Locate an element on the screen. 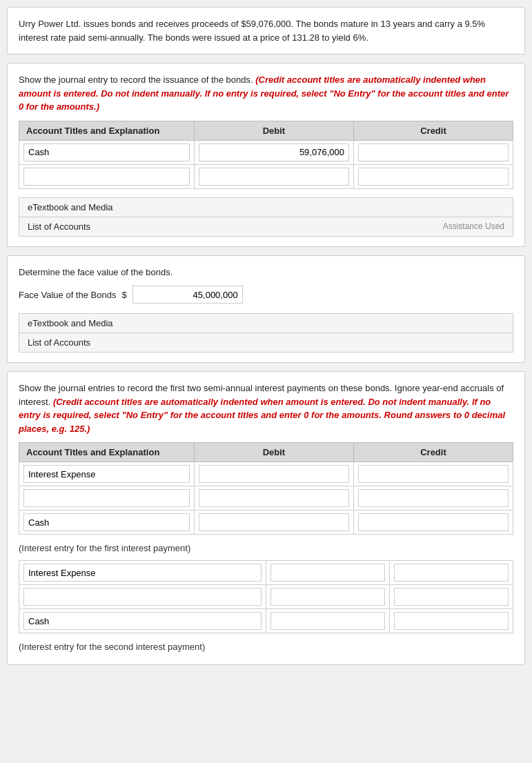 The height and width of the screenshot is (763, 532). section1-etextbook-button: eTextbook and Media is located at coordinates (266, 207).